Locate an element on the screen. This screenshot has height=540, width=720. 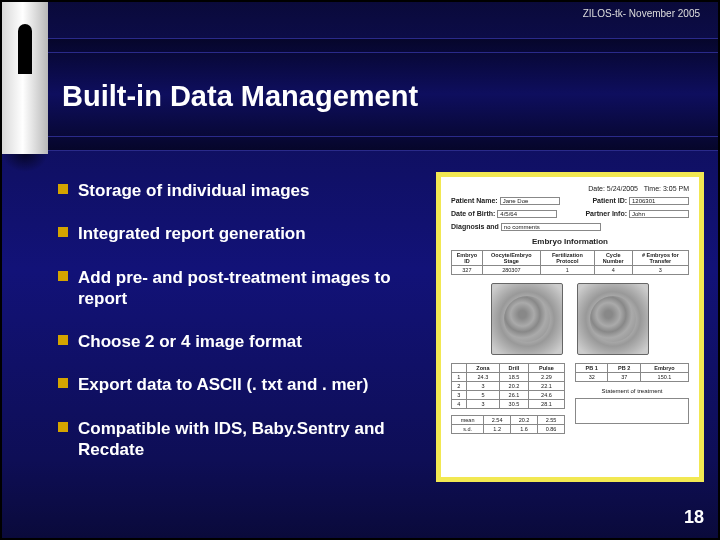
td: 2.29 is located at coordinates (546, 378).